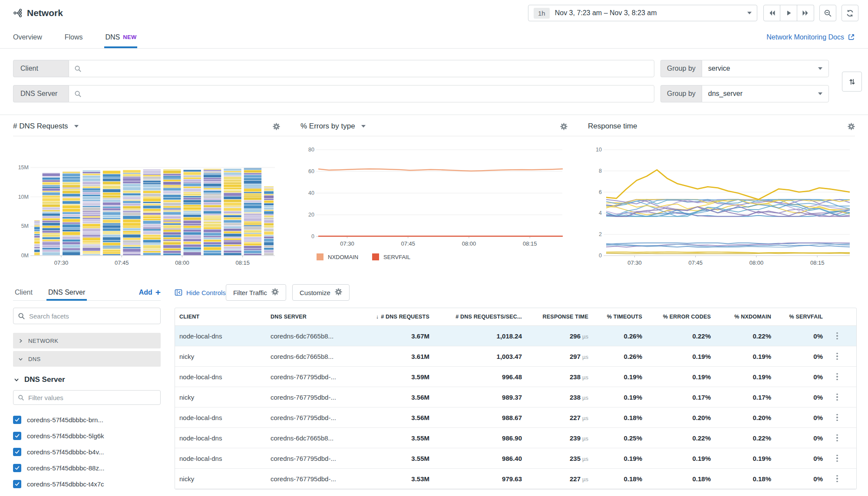  What do you see at coordinates (745, 317) in the screenshot?
I see `column-header--nxdomain: % NXDOMAIN` at bounding box center [745, 317].